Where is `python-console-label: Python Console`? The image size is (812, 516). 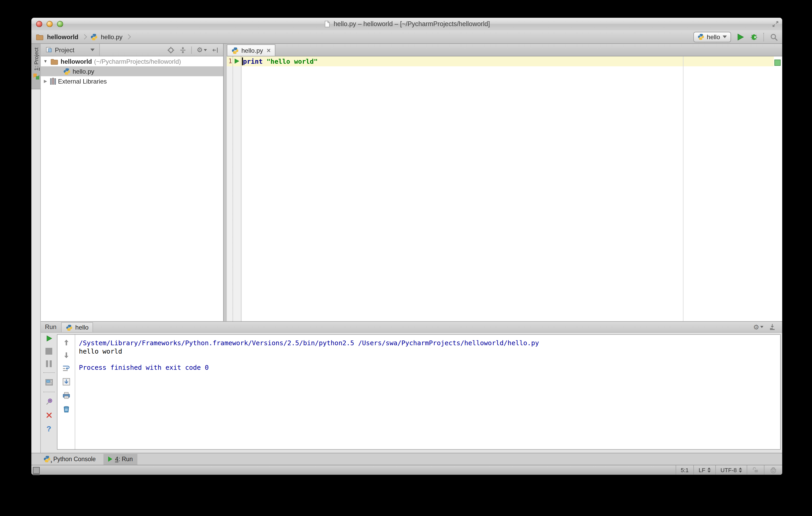
python-console-label: Python Console is located at coordinates (75, 459).